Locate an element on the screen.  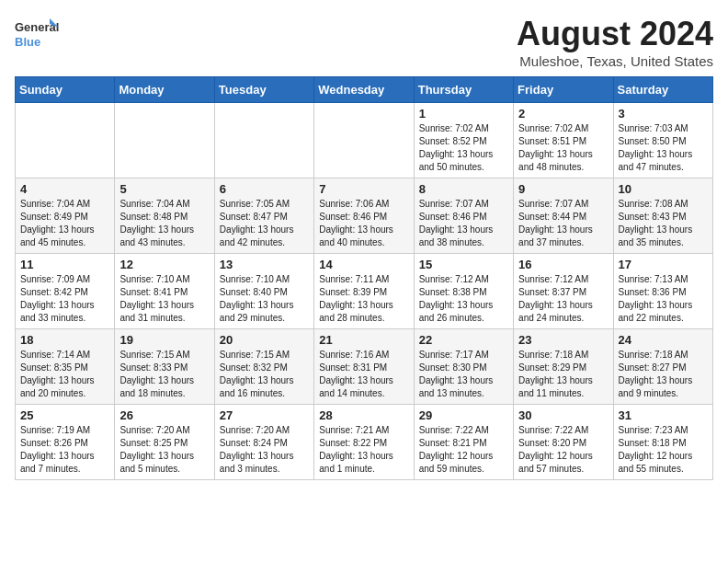
calendar-week-5: 25Sunrise: 7:19 AM Sunset: 8:26 PM Dayli… is located at coordinates (364, 442).